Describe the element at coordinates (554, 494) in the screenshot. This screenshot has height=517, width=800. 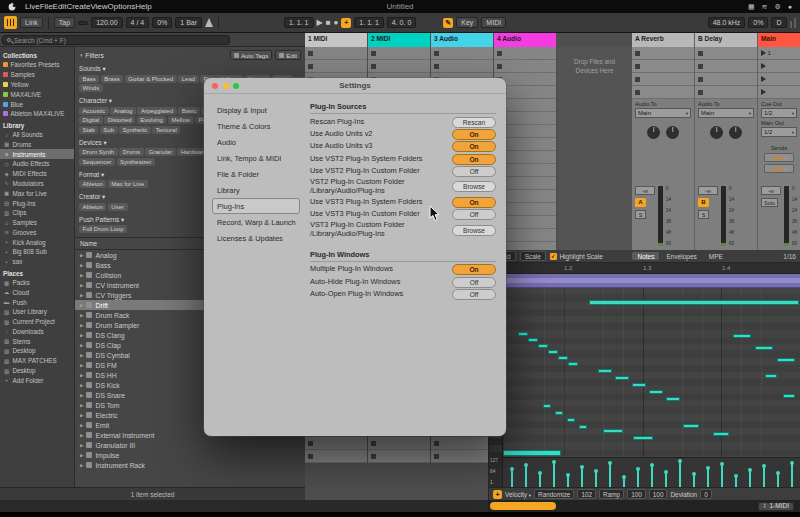
I see `randomize-button: Randomize` at that location.